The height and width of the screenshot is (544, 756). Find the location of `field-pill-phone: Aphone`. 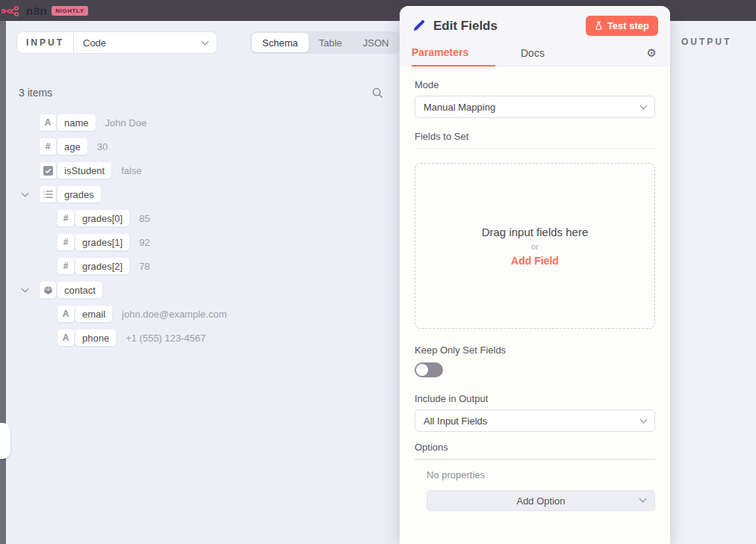

field-pill-phone: Aphone is located at coordinates (87, 338).